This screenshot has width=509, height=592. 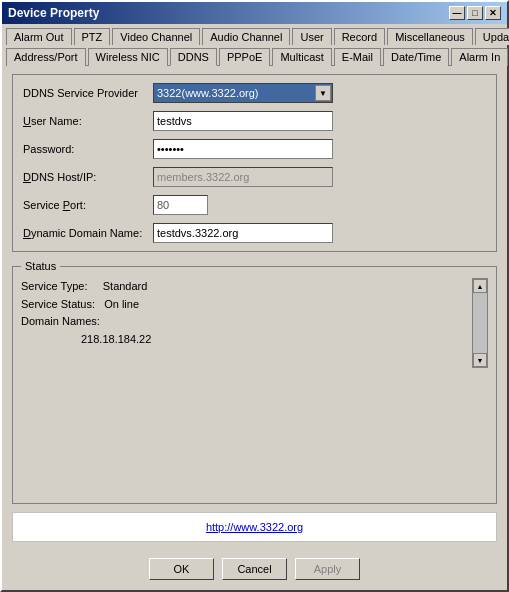 What do you see at coordinates (254, 527) in the screenshot?
I see `link-area: http://www.3322.org` at bounding box center [254, 527].